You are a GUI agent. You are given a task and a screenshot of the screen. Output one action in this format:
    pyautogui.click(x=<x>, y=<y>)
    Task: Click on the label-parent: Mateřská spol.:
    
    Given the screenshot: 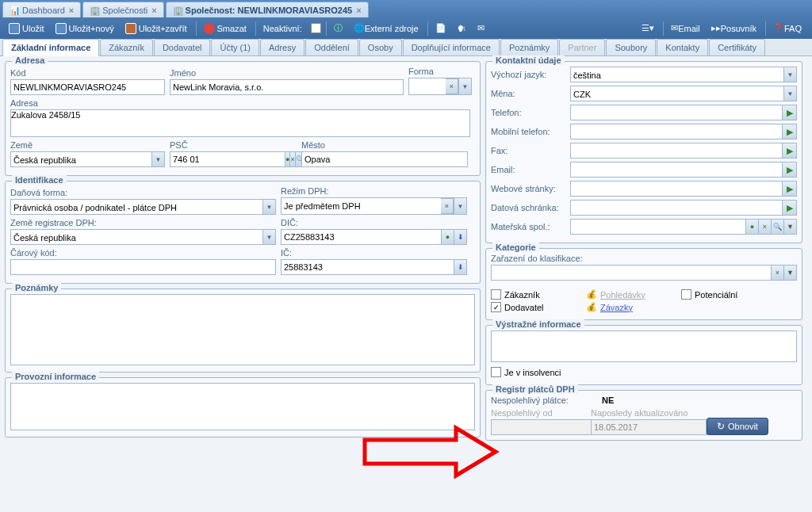 What is the action you would take?
    pyautogui.click(x=530, y=227)
    